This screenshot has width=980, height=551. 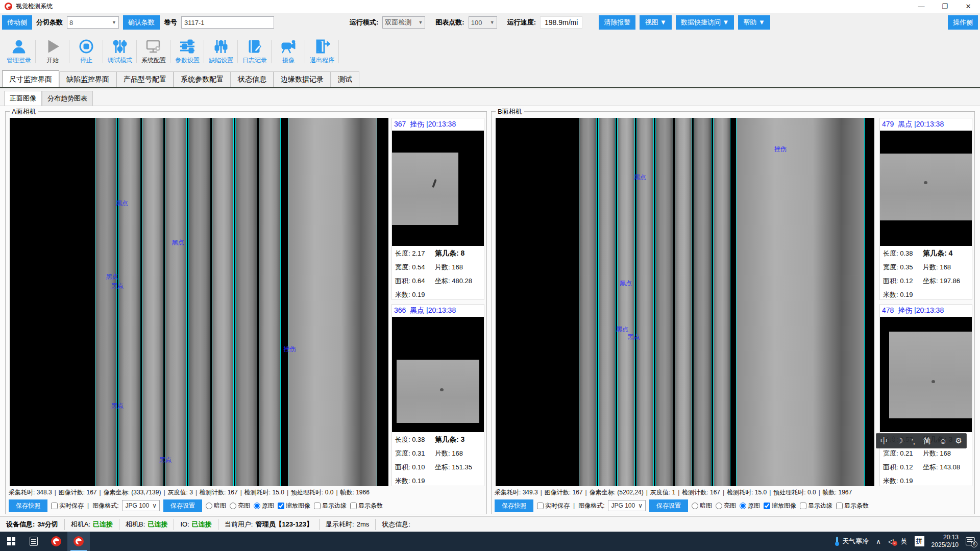 What do you see at coordinates (23, 98) in the screenshot?
I see `tab-front-image: 正面图像` at bounding box center [23, 98].